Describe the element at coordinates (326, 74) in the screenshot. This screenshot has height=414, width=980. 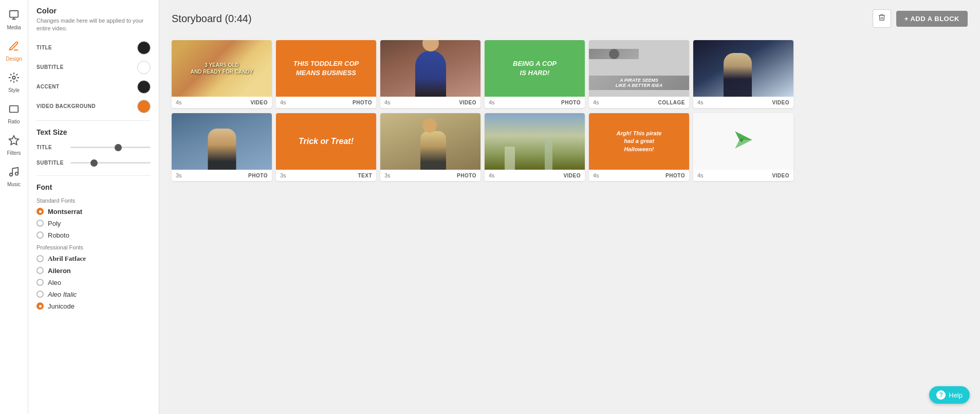
I see `block-2: THIS TODDLER COPMEANS BUSINESS 4s PHOTO` at that location.